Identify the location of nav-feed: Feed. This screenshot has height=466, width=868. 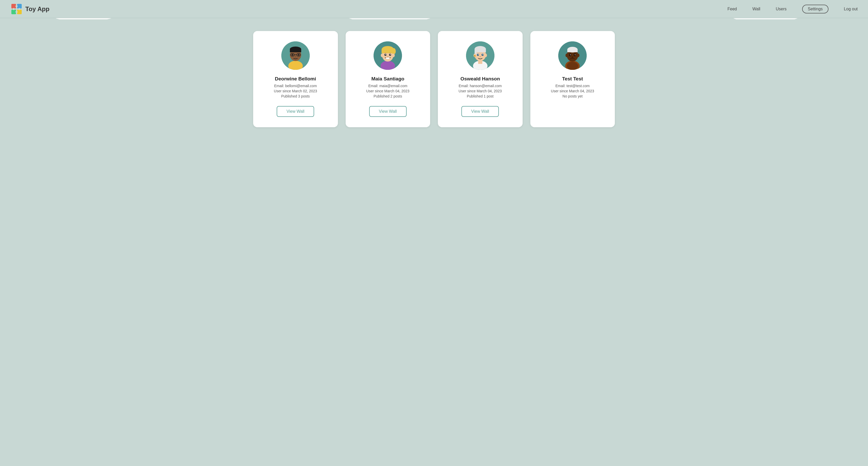
(732, 9).